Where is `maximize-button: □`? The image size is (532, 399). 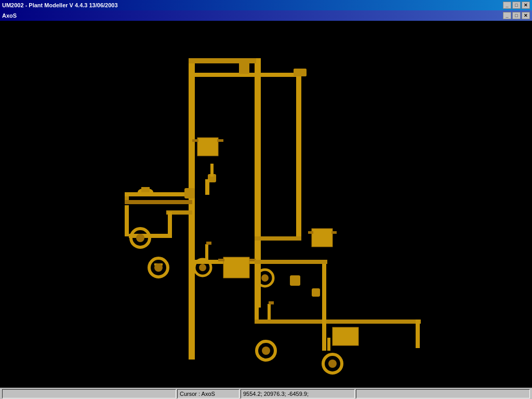
maximize-button: □ is located at coordinates (516, 5).